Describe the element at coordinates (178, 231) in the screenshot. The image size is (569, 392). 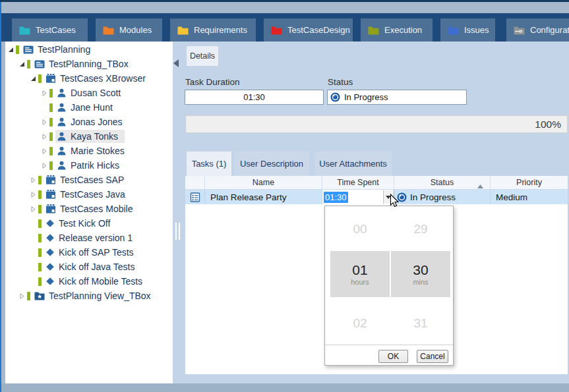
I see `splitter-grip` at that location.